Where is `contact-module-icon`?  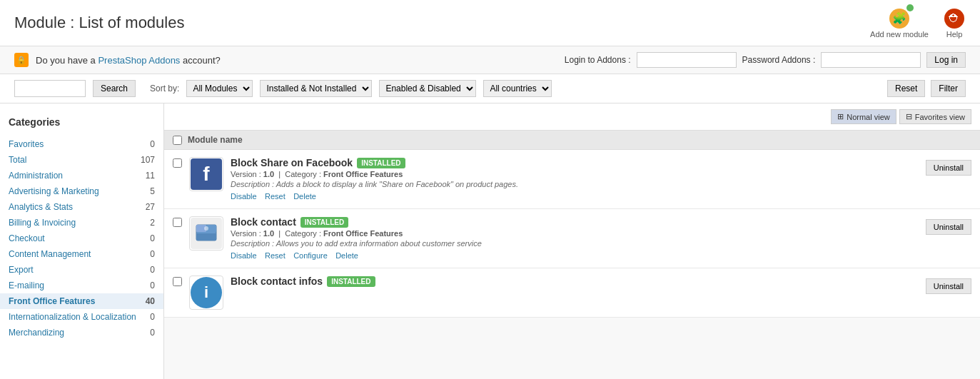
contact-module-icon is located at coordinates (206, 233).